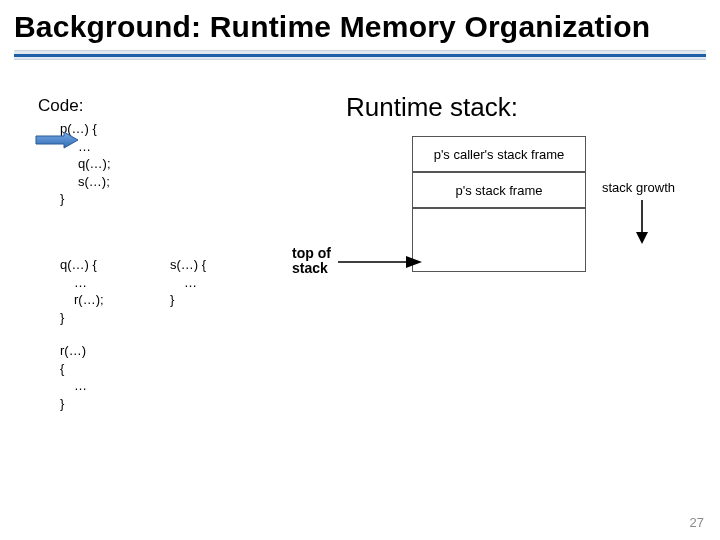 This screenshot has height=540, width=720. I want to click on code-line: s(…) {, so click(188, 265).